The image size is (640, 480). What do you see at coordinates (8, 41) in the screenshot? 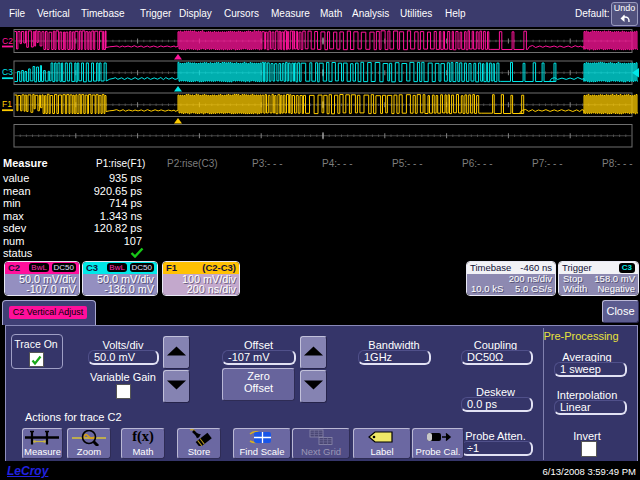
I see `svg-text: C2` at bounding box center [8, 41].